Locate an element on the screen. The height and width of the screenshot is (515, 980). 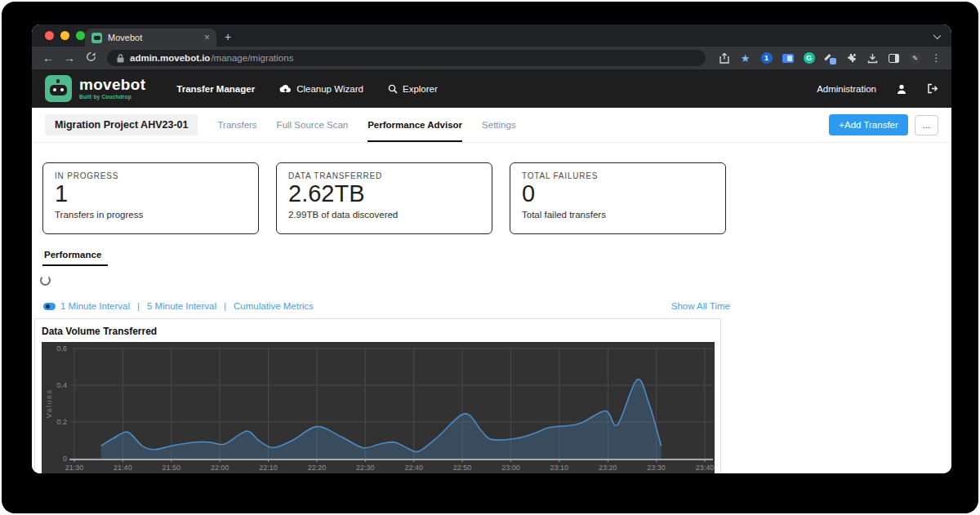
stat-label: DATA TRANSFERRED is located at coordinates (384, 176).